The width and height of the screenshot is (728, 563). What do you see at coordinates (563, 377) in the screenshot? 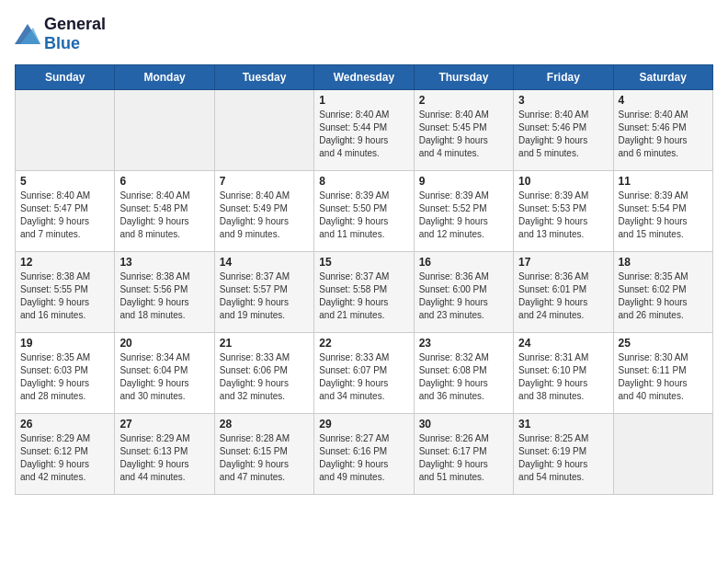
I see `day-info: Sunrise: 8:31 AM Sunset: 6:10 PM Dayligh…` at bounding box center [563, 377].